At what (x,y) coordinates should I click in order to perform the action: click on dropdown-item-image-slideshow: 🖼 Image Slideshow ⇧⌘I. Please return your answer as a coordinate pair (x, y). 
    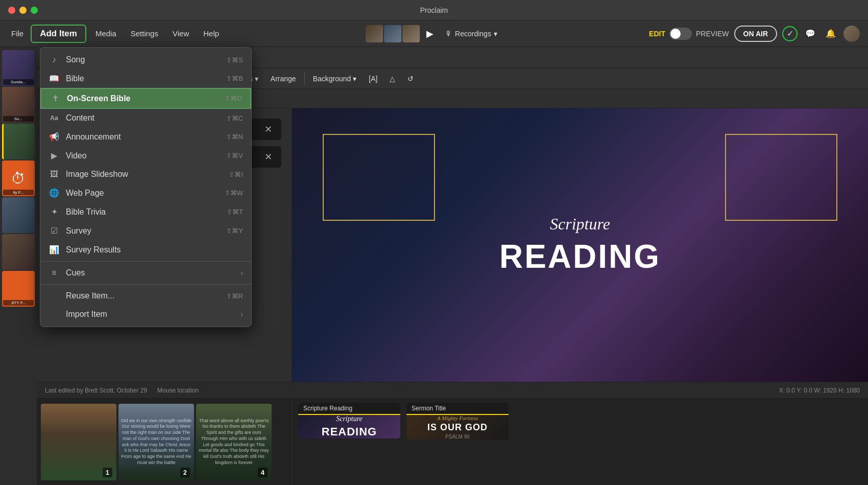
    Looking at the image, I should click on (146, 174).